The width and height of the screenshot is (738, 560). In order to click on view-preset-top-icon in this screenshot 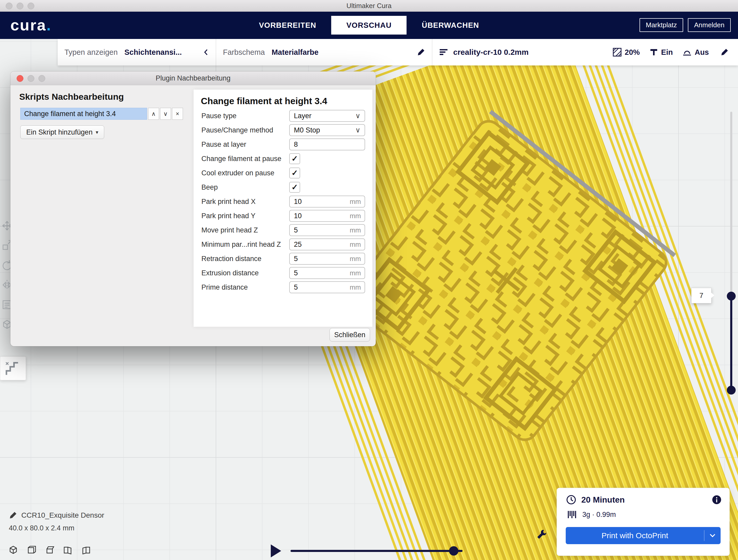, I will do `click(50, 550)`.